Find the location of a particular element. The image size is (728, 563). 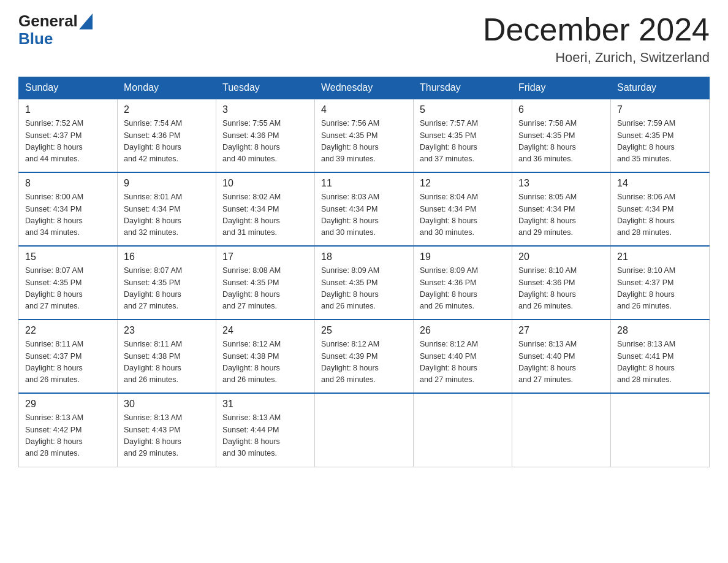

day-info: Sunrise: 8:04 AMSunset: 4:34 PMDaylight:… is located at coordinates (449, 215).